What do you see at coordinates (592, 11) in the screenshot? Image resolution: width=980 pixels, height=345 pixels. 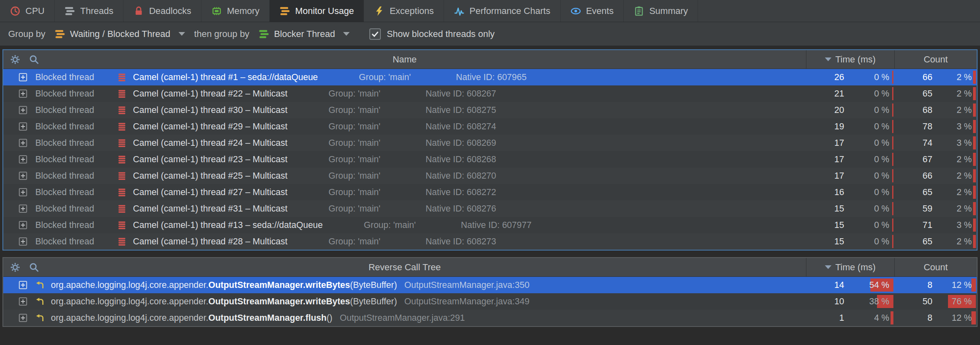 I see `tab-events: Events` at bounding box center [592, 11].